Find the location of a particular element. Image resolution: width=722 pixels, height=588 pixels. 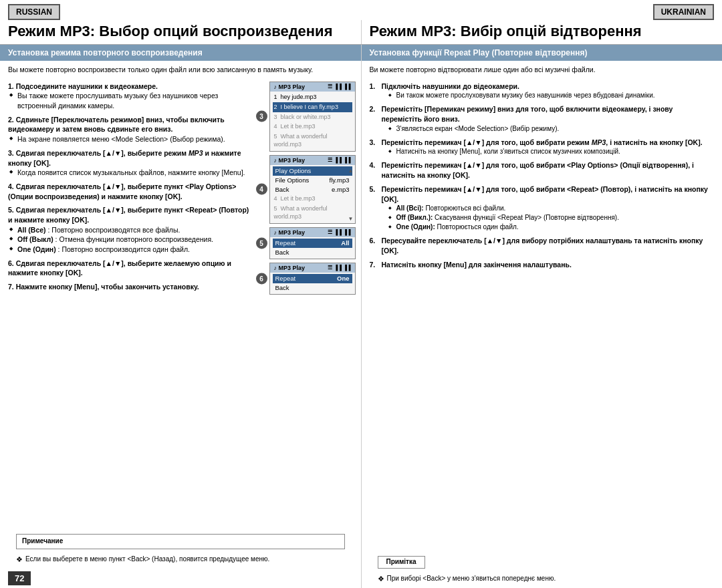

step-left-4: 4. Сдвигая переключатель [▲/▼], выберите… is located at coordinates (128, 191).